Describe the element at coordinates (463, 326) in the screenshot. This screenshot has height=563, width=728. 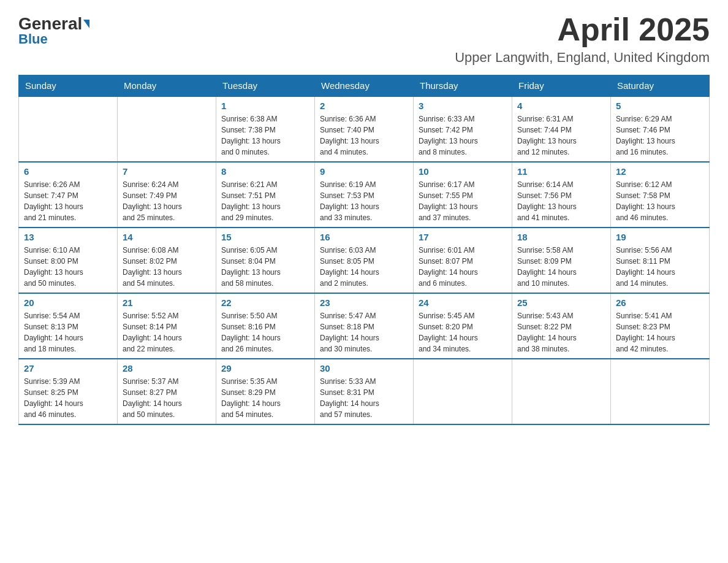
I see `calendar-cell: 24Sunrise: 5:45 AMSunset: 8:20 PMDayligh…` at that location.